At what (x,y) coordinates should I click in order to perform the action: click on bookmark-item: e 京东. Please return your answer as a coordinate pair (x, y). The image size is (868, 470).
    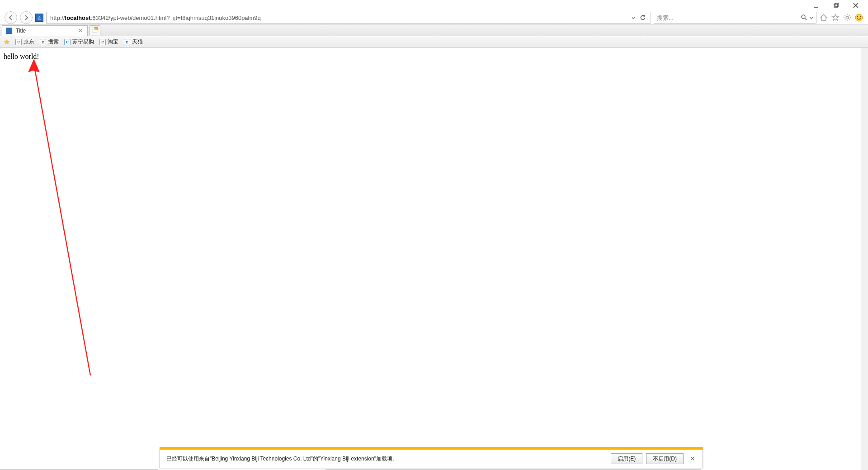
    Looking at the image, I should click on (25, 42).